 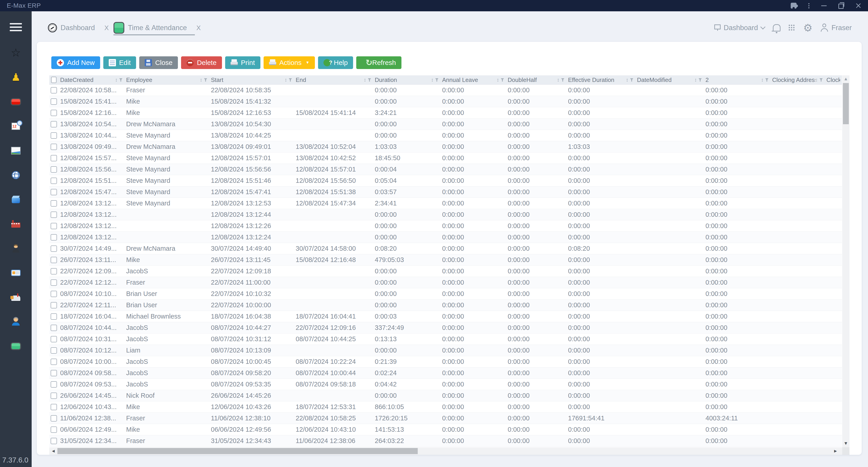 I want to click on scroll-down-icon: ▼, so click(x=846, y=443).